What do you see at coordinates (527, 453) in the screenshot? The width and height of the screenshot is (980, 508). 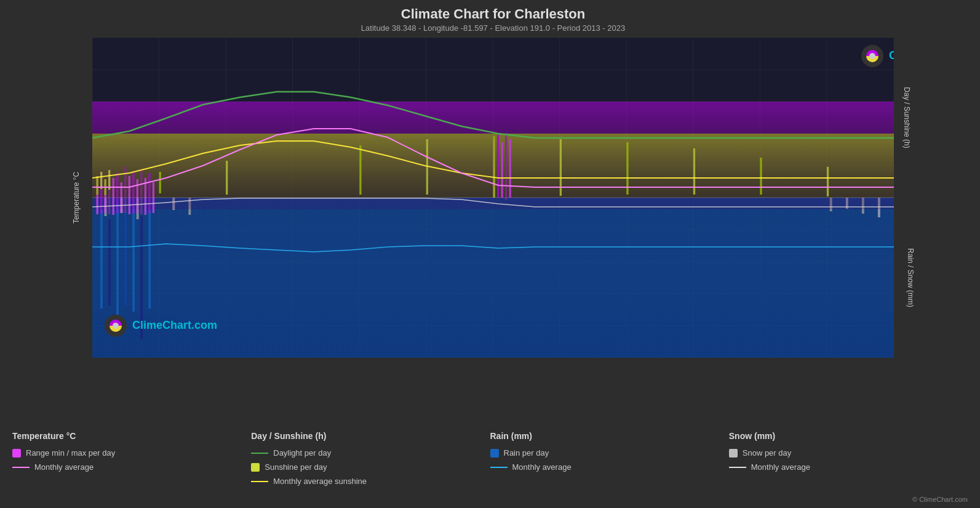 I see `rain-day-label: Rain per day` at bounding box center [527, 453].